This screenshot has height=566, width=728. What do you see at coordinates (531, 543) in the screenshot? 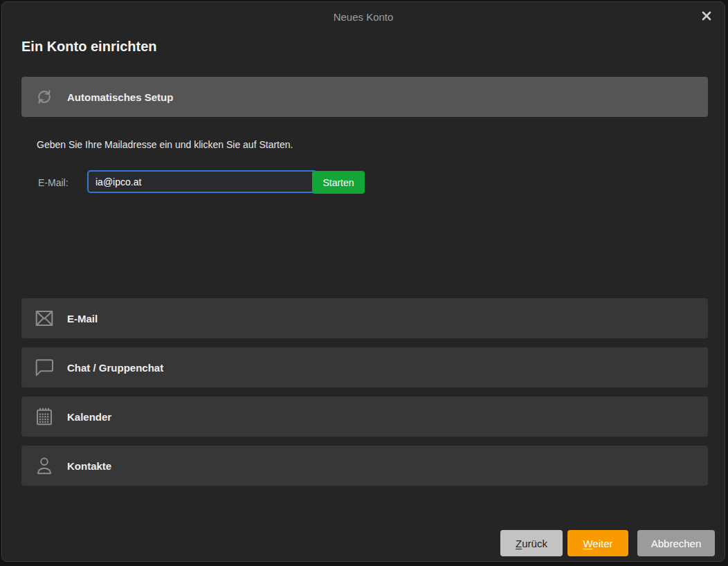
I see `back-button: Zurück` at bounding box center [531, 543].